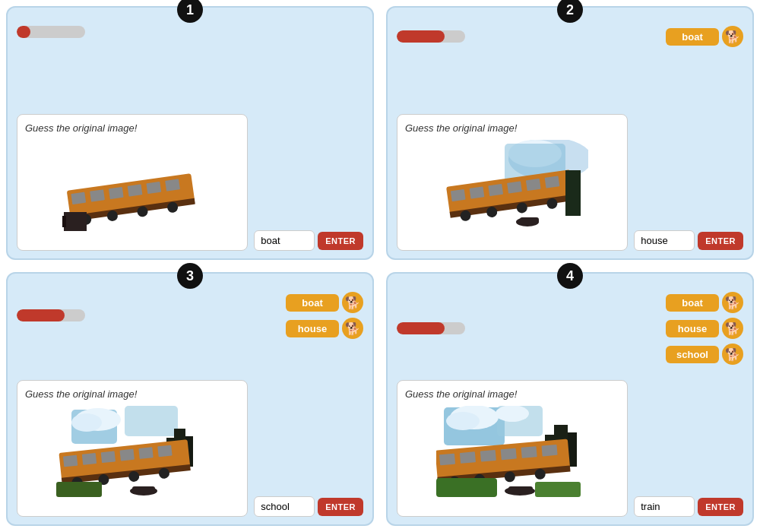 This screenshot has width=760, height=532. What do you see at coordinates (705, 354) in the screenshot?
I see `answer-badge-4-2: school 🐕` at bounding box center [705, 354].